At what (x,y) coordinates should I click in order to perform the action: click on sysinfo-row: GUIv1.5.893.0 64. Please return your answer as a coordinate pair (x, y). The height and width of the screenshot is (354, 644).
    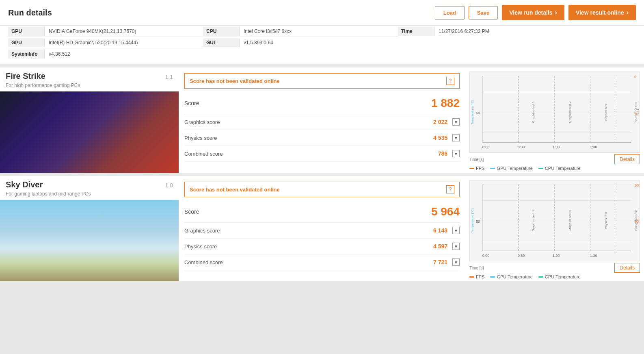
    Looking at the image, I should click on (300, 43).